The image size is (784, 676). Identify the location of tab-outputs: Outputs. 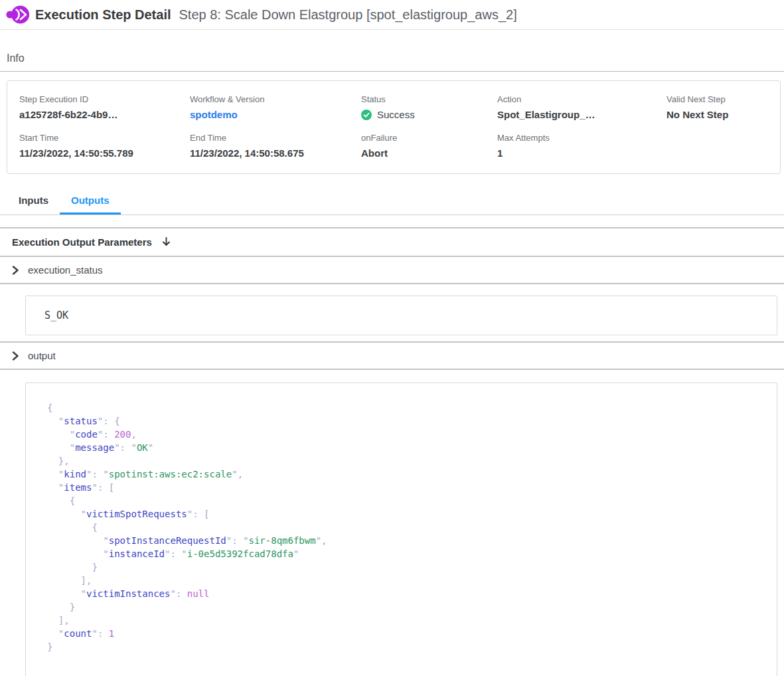
(90, 202).